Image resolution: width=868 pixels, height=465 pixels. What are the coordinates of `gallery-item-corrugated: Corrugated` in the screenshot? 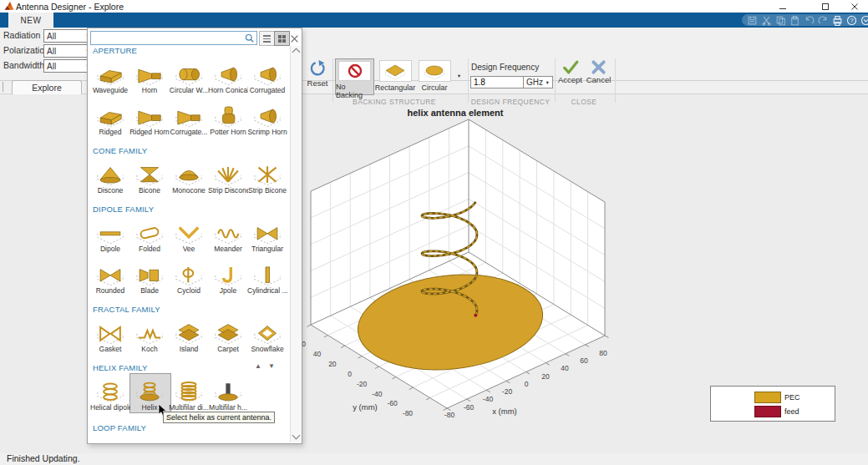 It's located at (267, 79).